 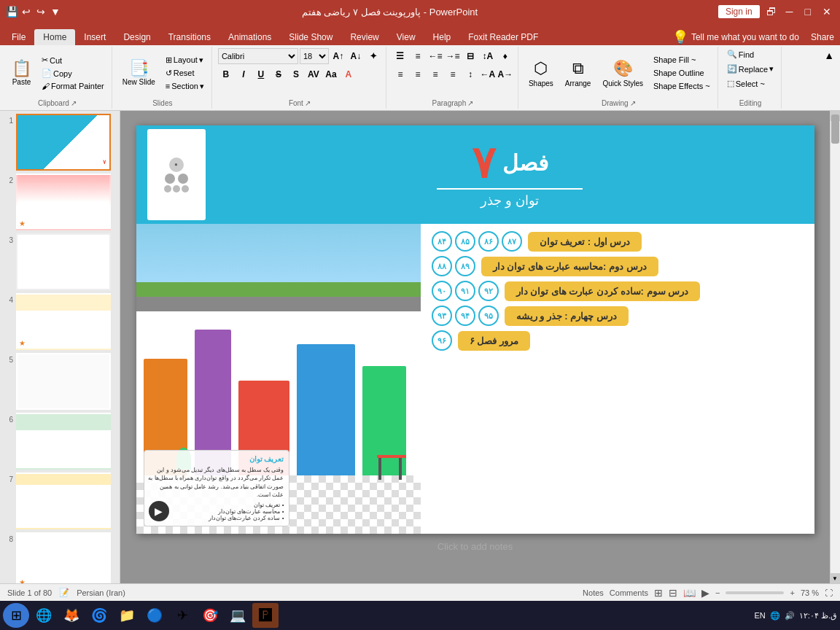 What do you see at coordinates (185, 86) in the screenshot?
I see `section-button: ≡ Section ▾` at bounding box center [185, 86].